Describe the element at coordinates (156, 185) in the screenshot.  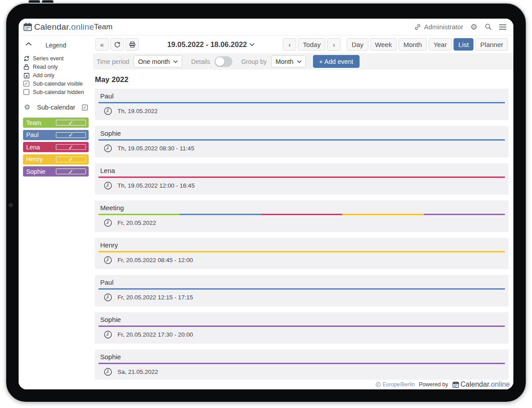
I see `event-time-label: Th, 19.05.2022 12:00 - 16:45` at that location.